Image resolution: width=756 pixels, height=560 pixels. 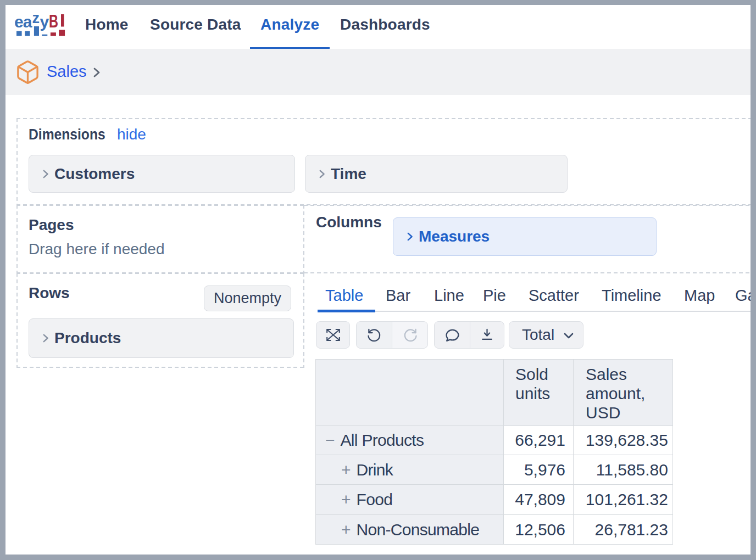 I want to click on svg-text: z, so click(x=36, y=20).